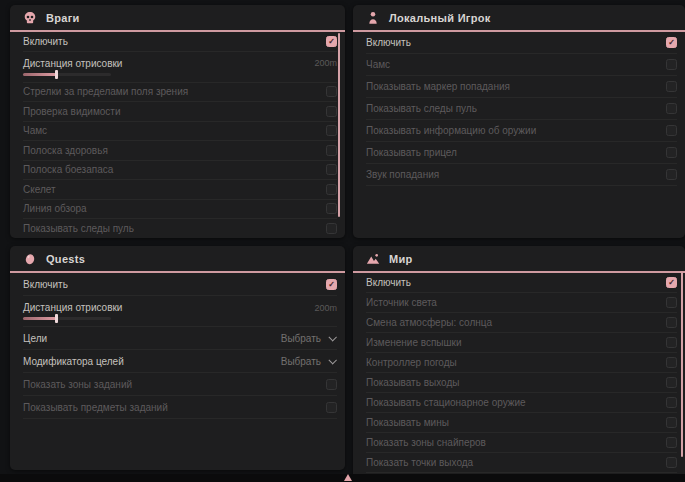 This screenshot has width=685, height=482. Describe the element at coordinates (78, 228) in the screenshot. I see `setting-label: Показывать следы пуль` at that location.